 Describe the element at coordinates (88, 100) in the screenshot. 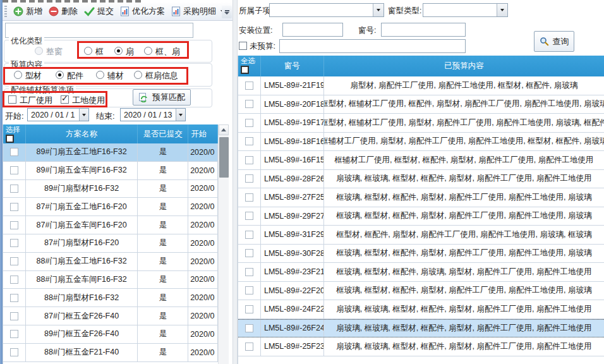

I see `checkbox-site-use-label: 工地使用` at that location.